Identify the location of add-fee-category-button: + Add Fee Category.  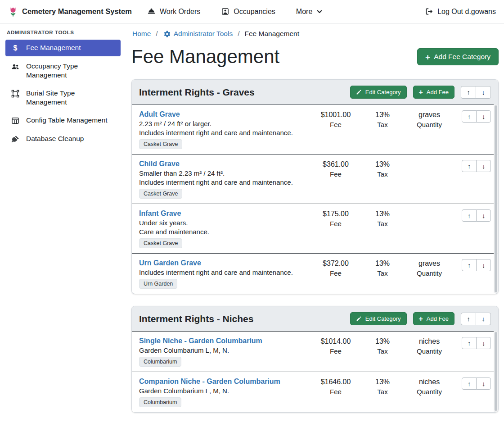
(458, 57).